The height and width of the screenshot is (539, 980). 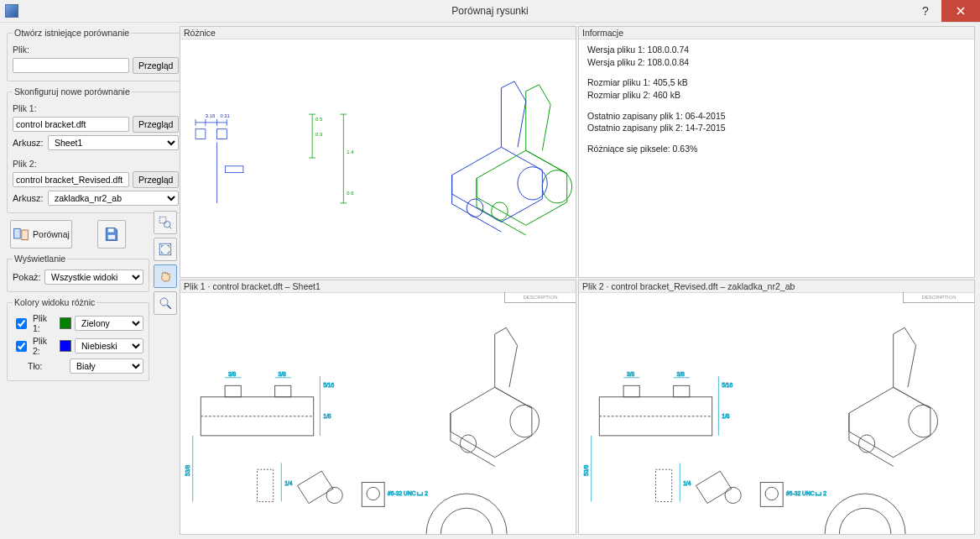 I want to click on sheet2-label: Arkusz:, so click(x=29, y=198).